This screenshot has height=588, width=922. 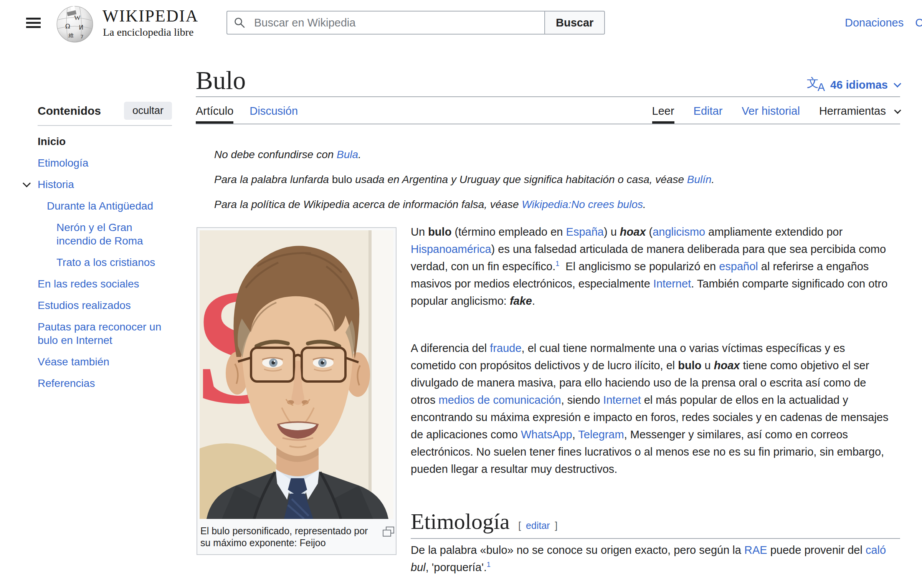 What do you see at coordinates (699, 180) in the screenshot?
I see `inline-link: Bulín` at bounding box center [699, 180].